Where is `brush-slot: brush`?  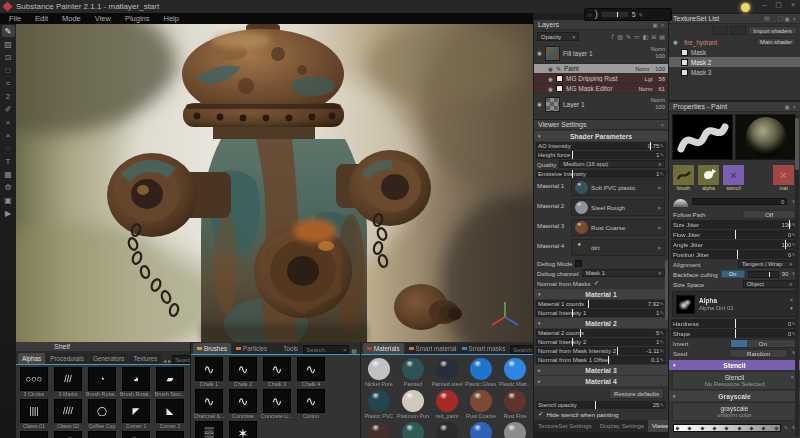 brush-slot: brush is located at coordinates (684, 180).